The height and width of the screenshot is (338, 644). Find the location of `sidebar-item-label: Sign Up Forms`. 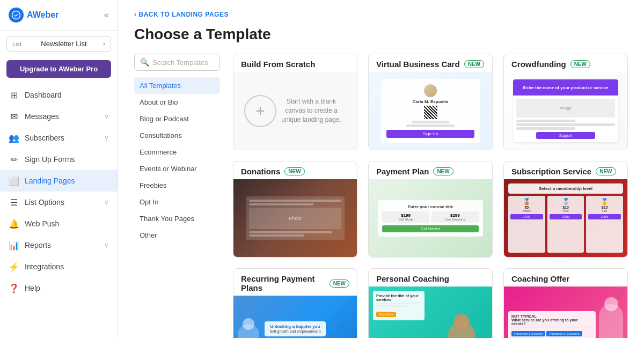

sidebar-item-label: Sign Up Forms is located at coordinates (67, 159).